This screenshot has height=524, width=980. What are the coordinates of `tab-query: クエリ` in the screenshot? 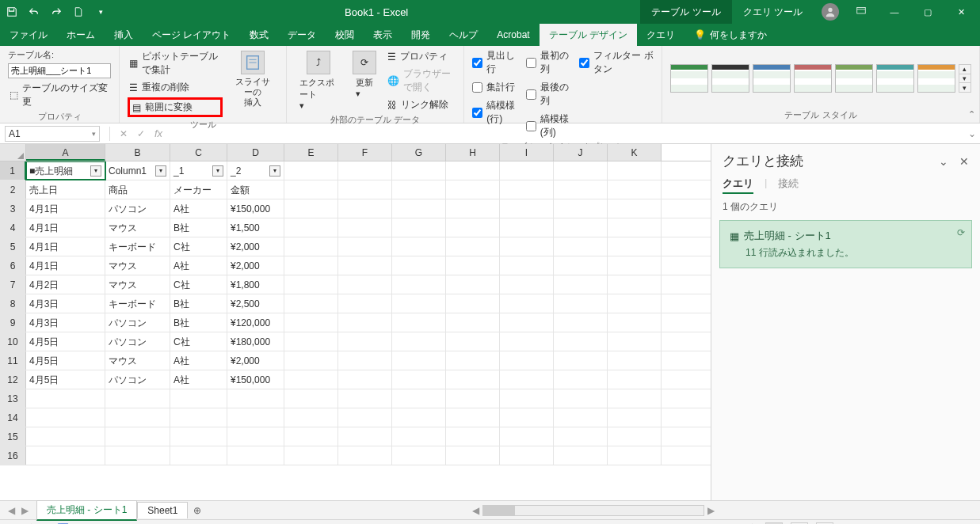 It's located at (661, 35).